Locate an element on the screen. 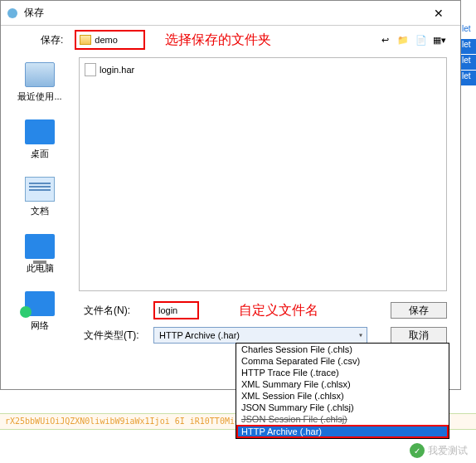 This screenshot has height=463, width=476. dropdown-option: Comma Separated File (.csv) is located at coordinates (342, 361).